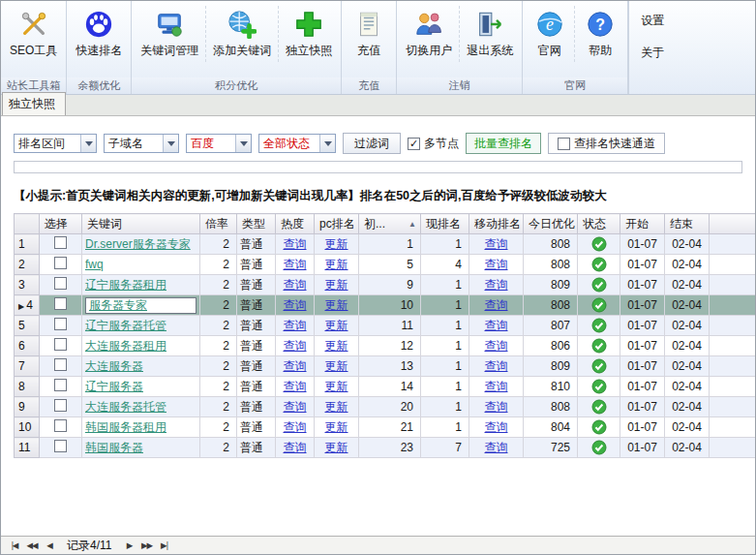 The height and width of the screenshot is (555, 756). I want to click on ribbon-button-baidu-paw: 快速排名, so click(99, 34).